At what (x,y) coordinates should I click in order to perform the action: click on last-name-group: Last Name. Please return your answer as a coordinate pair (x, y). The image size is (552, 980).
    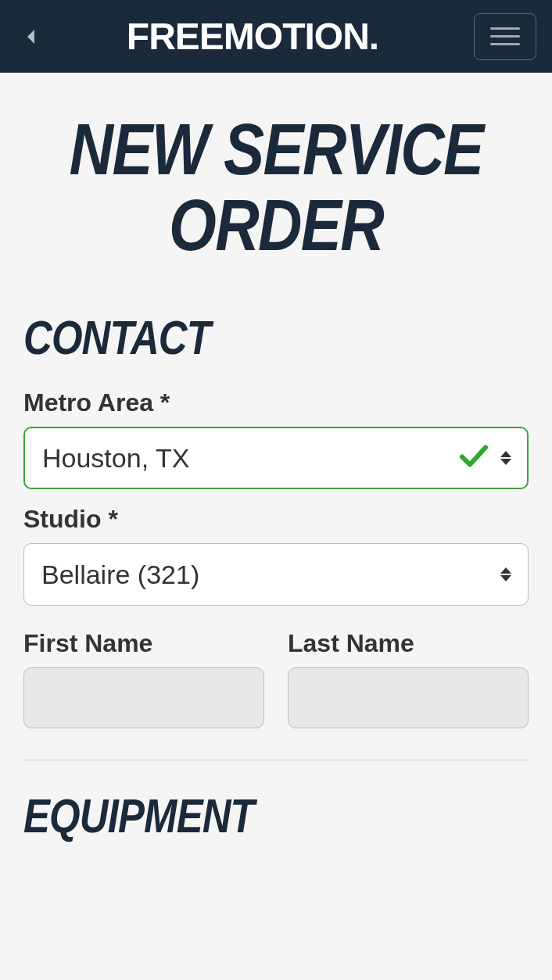
    Looking at the image, I should click on (408, 678).